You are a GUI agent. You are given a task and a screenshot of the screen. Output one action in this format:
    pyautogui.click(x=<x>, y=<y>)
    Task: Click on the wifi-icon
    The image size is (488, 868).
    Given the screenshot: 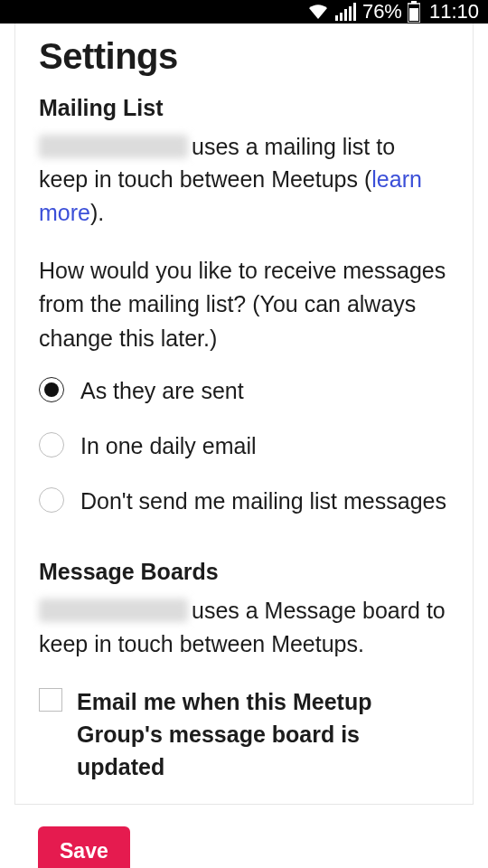 What is the action you would take?
    pyautogui.click(x=318, y=12)
    